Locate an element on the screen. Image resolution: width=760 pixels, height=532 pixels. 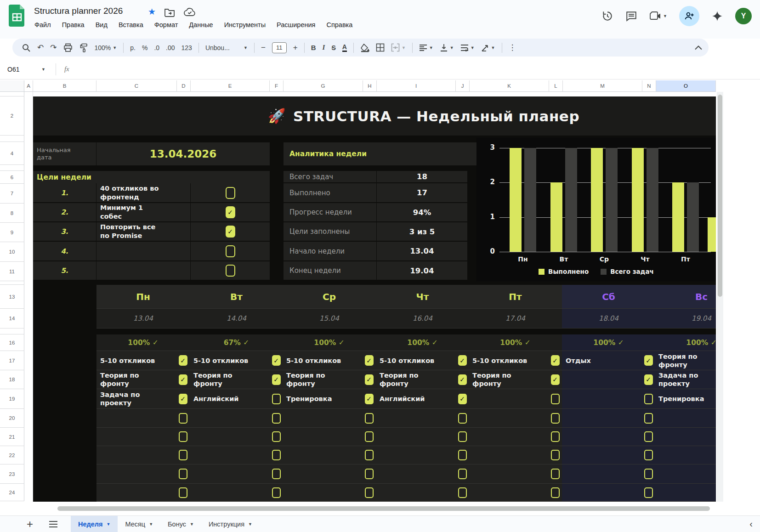
format-percent-button: % is located at coordinates (145, 48).